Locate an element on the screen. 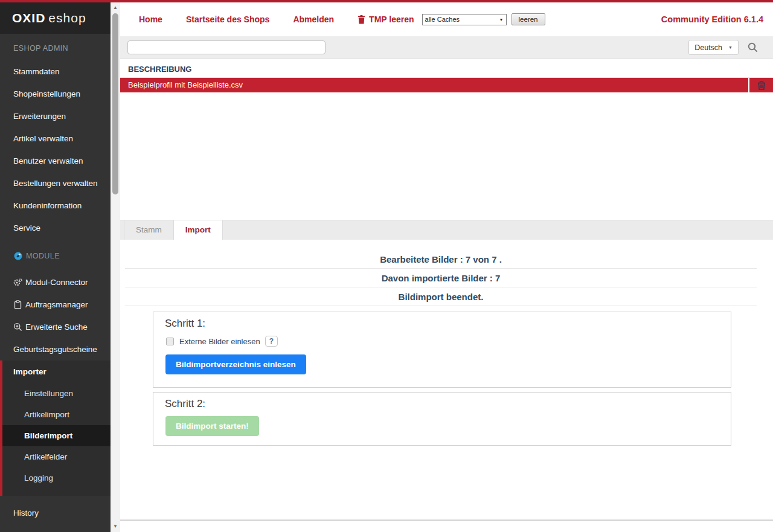 The height and width of the screenshot is (532, 773). sidebar-item-label: Erweiterte Suche is located at coordinates (57, 327).